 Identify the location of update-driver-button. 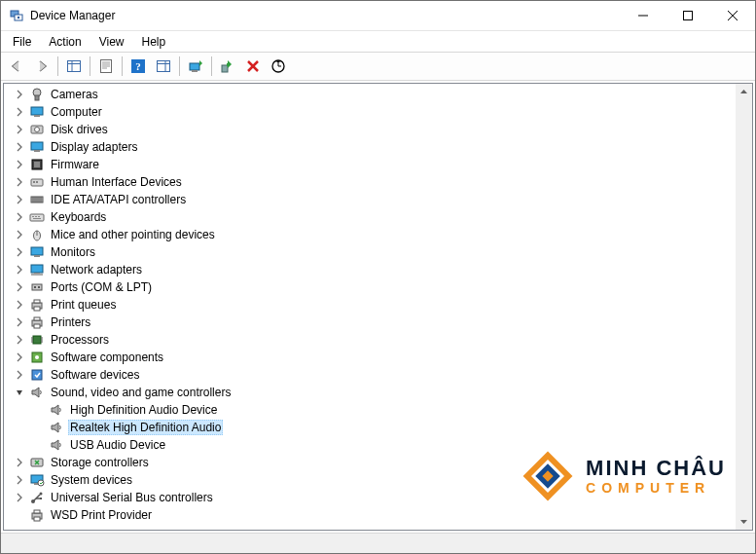
(196, 66).